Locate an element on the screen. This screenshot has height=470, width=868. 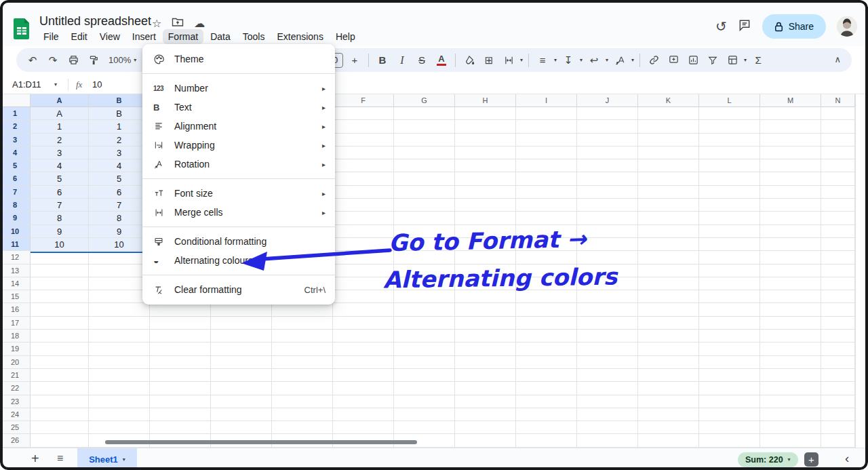
cell-B18 is located at coordinates (119, 336).